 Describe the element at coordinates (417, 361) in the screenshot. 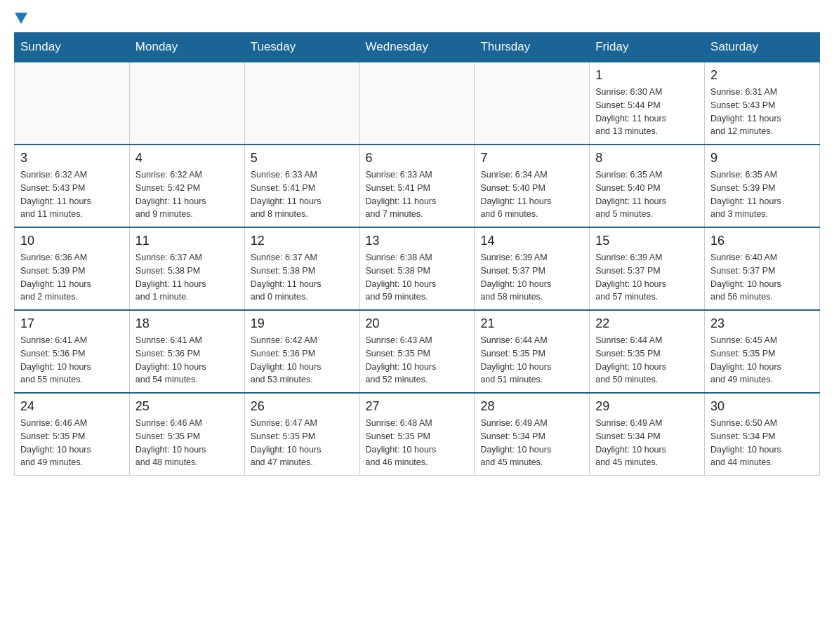

I see `day-info: Sunrise: 6:43 AM Sunset: 5:35 PM Dayligh…` at that location.